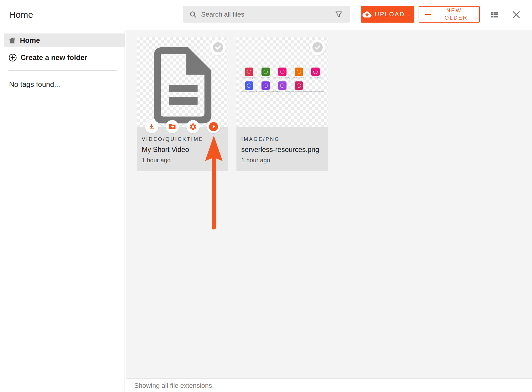 The image size is (532, 392). Describe the element at coordinates (249, 92) in the screenshot. I see `aws-service-label: Amazon DynamoDB` at that location.